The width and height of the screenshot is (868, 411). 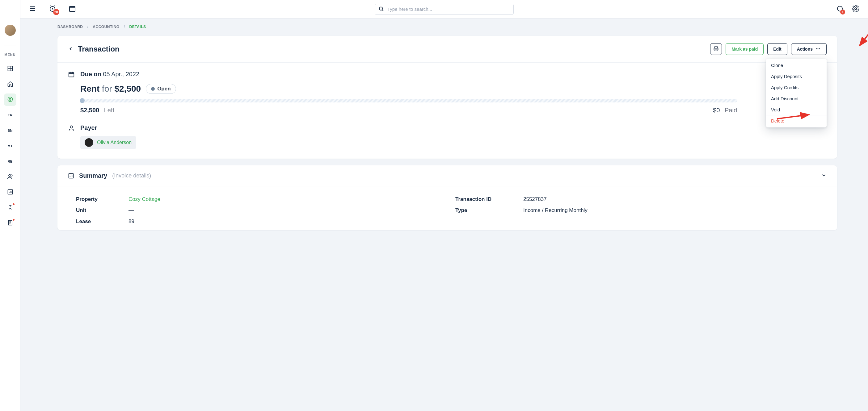 I want to click on summary-label-txid: Transaction ID, so click(x=489, y=199).